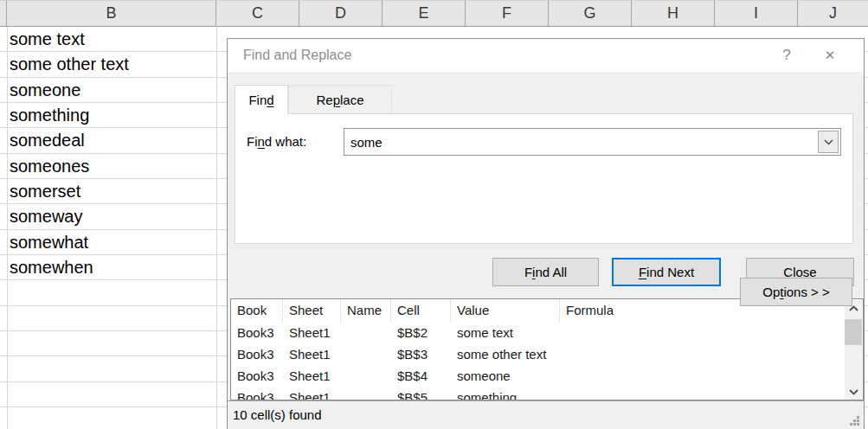  What do you see at coordinates (312, 311) in the screenshot?
I see `results-col-sheet: Sheet` at bounding box center [312, 311].